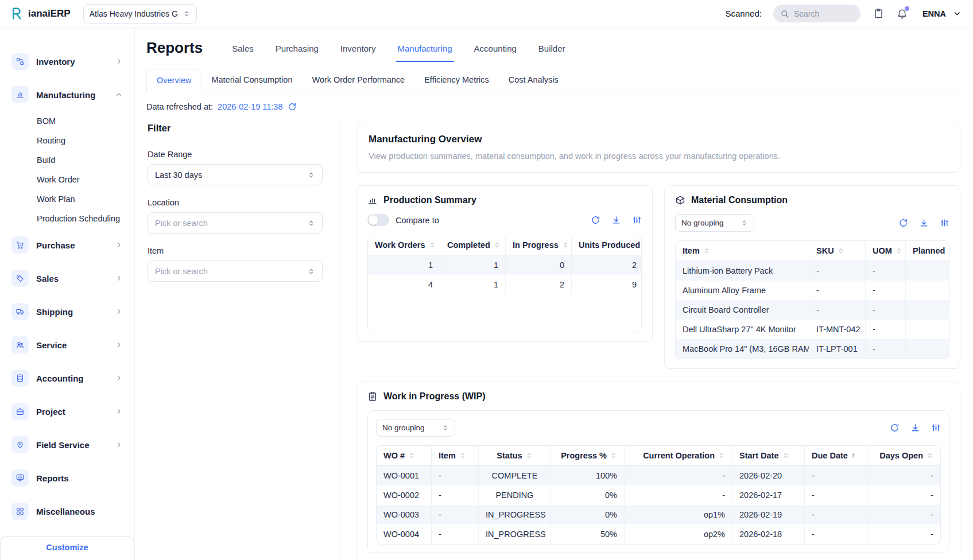  I want to click on tab-inventory: Inventory, so click(358, 48).